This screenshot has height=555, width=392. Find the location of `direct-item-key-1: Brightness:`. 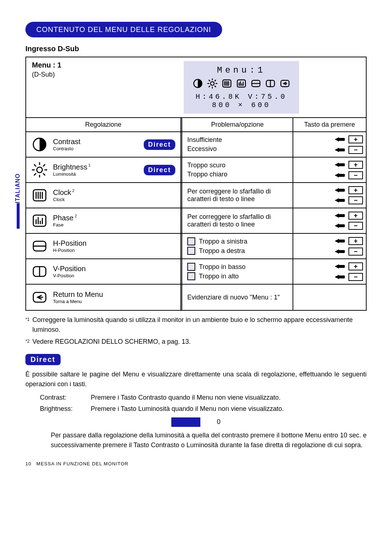

direct-item-key-1: Brightness: is located at coordinates (62, 409).